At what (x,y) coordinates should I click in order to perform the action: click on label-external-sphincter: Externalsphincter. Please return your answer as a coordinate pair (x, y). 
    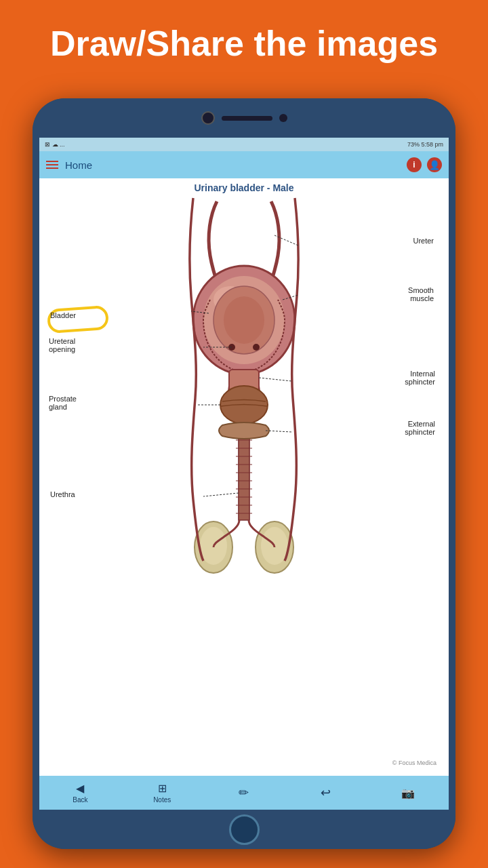
    Looking at the image, I should click on (420, 428).